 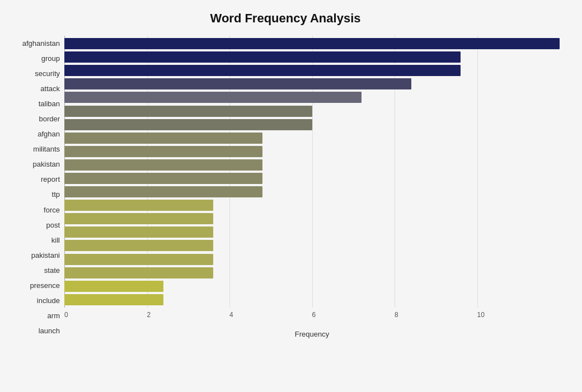 What do you see at coordinates (312, 318) in the screenshot?
I see `x-ticks: 0246810` at bounding box center [312, 318].